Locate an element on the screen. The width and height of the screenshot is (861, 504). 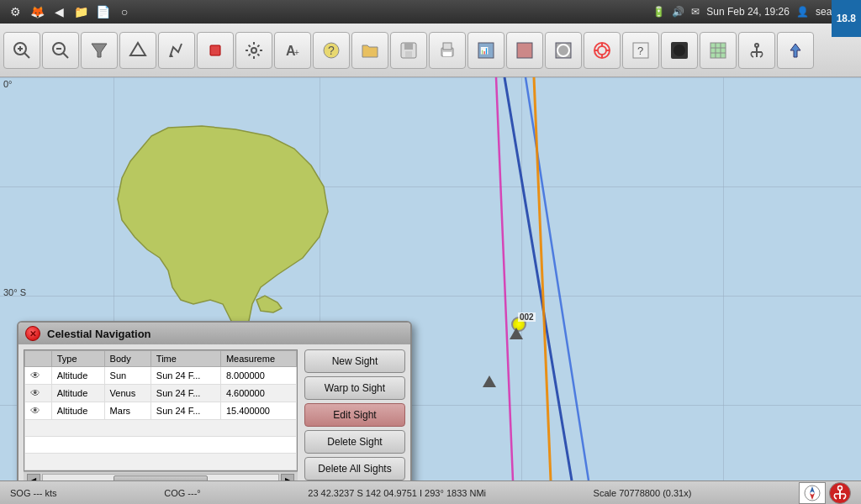
measure-button is located at coordinates (138, 50).